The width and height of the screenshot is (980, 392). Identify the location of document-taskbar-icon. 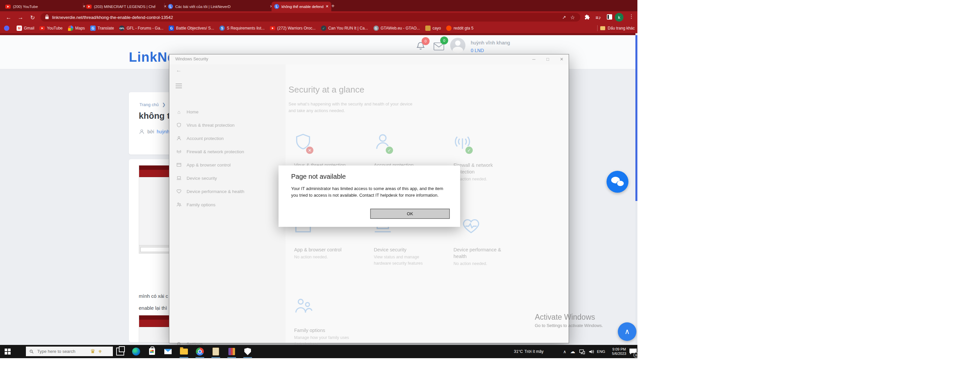
(216, 352).